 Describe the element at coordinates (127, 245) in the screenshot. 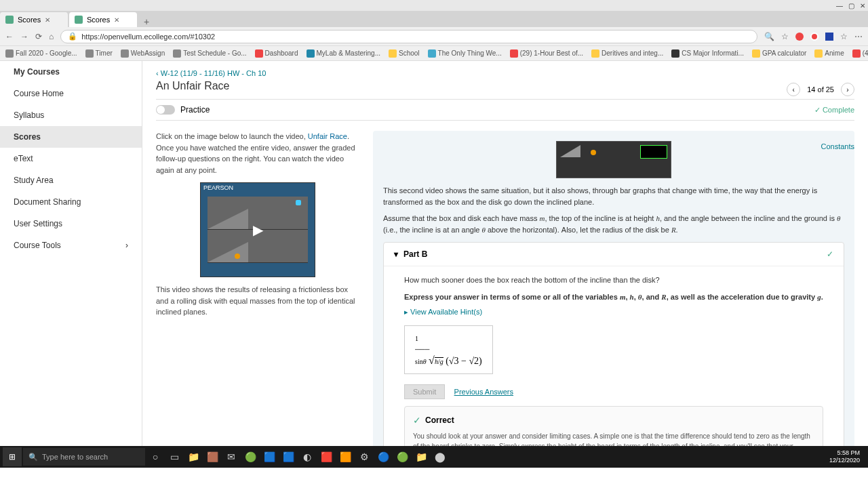

I see `chevron-right-icon: ›` at that location.